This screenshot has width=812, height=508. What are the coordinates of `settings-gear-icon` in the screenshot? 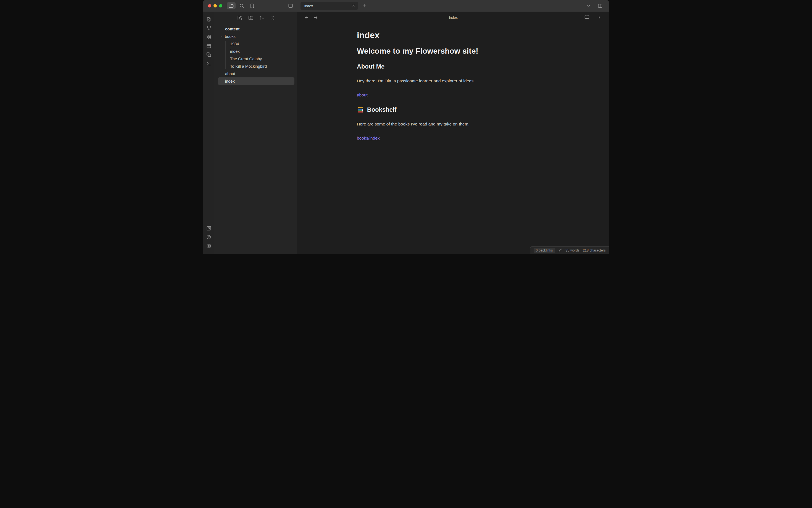 It's located at (209, 246).